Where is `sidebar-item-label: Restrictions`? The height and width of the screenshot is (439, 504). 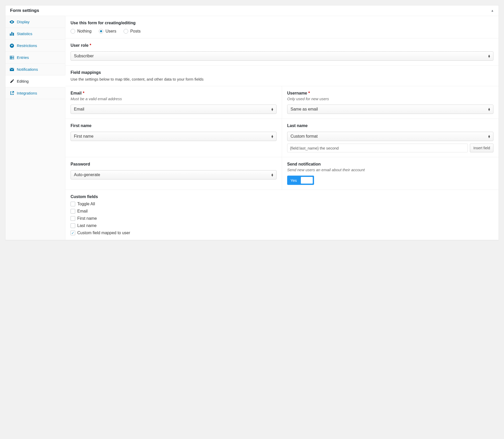
sidebar-item-label: Restrictions is located at coordinates (27, 45).